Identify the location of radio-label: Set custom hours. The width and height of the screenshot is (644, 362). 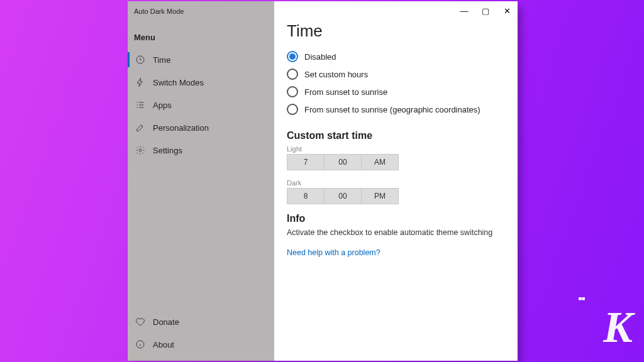
(336, 74).